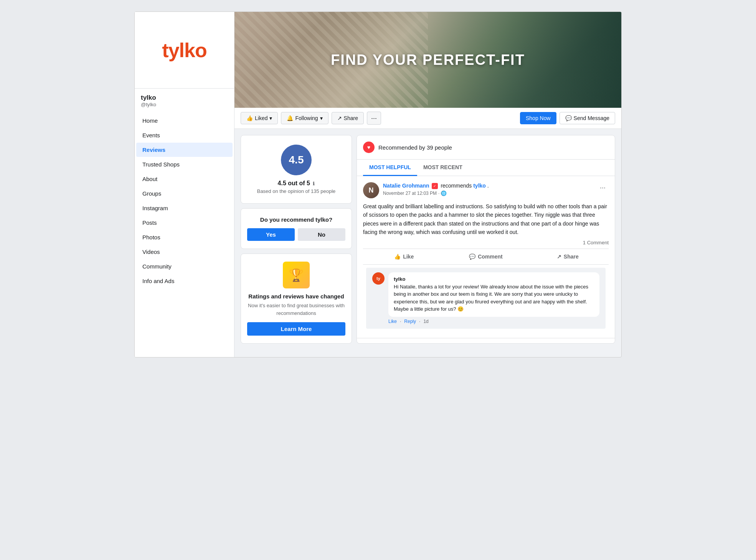 Image resolution: width=756 pixels, height=560 pixels. Describe the element at coordinates (296, 183) in the screenshot. I see `rating-label: 4.5 out of 5 ℹ` at that location.